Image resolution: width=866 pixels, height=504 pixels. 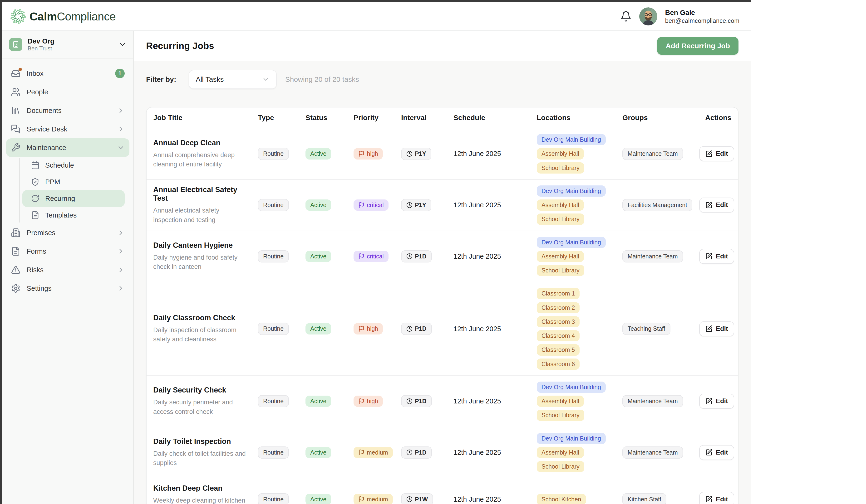 I want to click on filter-bar: Filter by: All Tasks Showing 20 of 20 ta…, so click(x=442, y=80).